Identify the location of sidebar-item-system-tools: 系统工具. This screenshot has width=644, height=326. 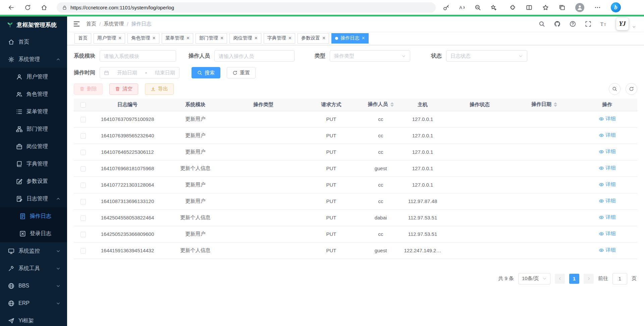
(34, 268).